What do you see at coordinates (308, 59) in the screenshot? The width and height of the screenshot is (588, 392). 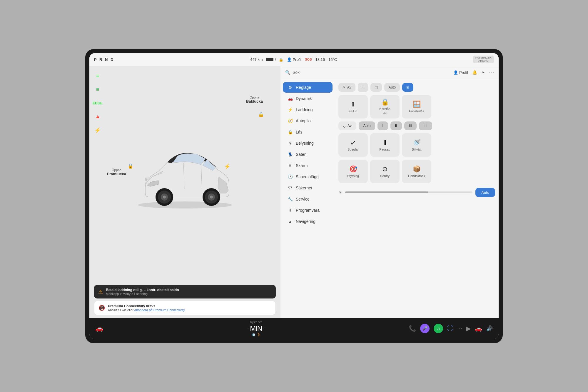 I see `sos-label: SOS` at bounding box center [308, 59].